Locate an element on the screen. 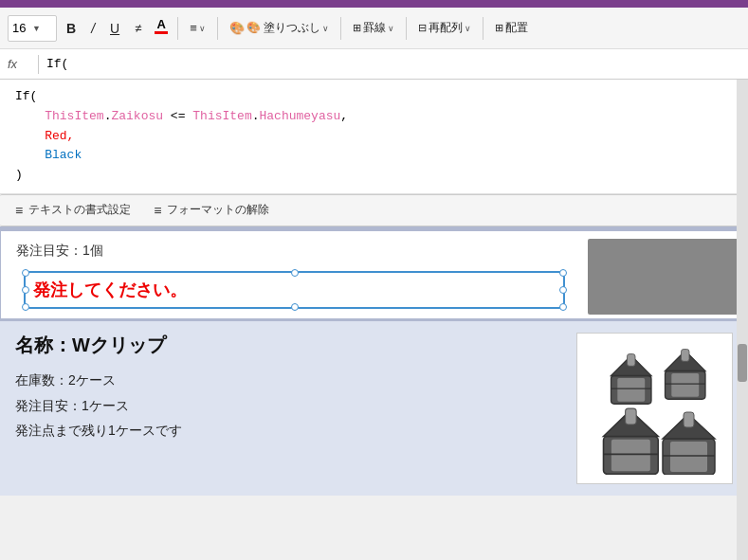 The width and height of the screenshot is (748, 560). card-2-order-guide: 発注目安：1ケース is located at coordinates (288, 406).